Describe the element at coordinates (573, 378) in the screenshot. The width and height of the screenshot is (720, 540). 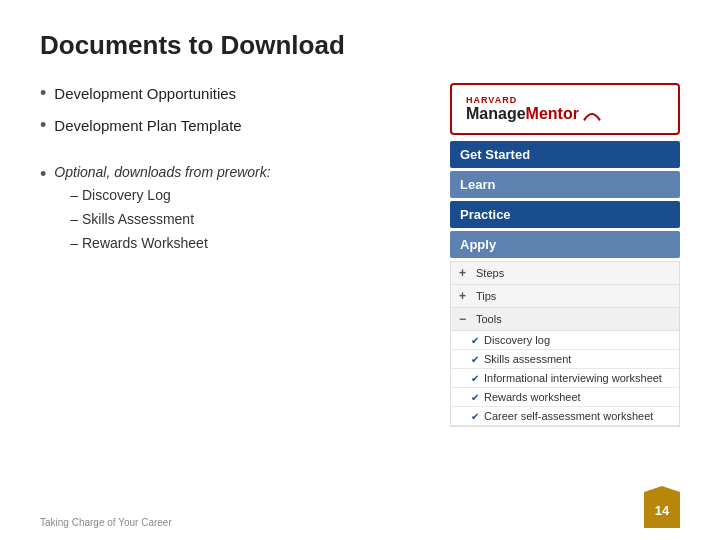
I see `tool-informational-interview-label: Informational interviewing worksheet` at that location.